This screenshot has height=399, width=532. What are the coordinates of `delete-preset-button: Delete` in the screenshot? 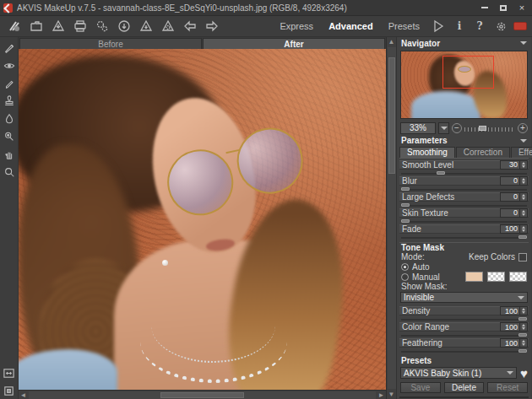 It's located at (464, 388).